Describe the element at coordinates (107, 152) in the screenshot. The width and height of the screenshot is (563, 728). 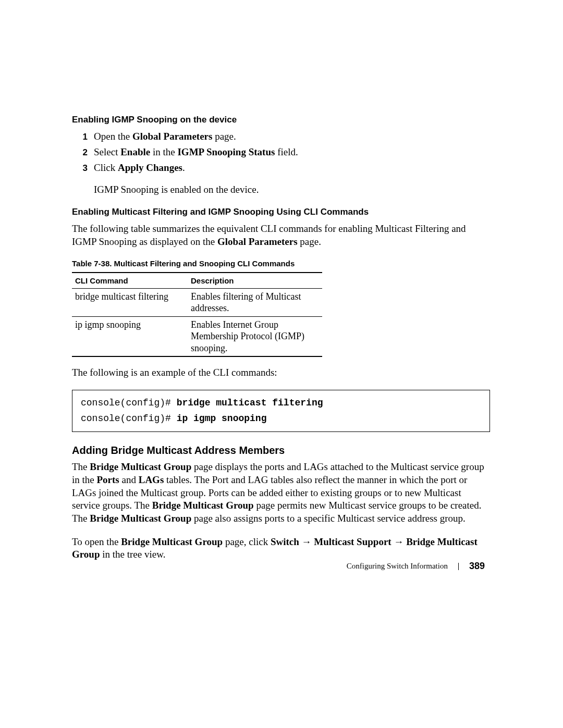
I see `text: Select` at that location.